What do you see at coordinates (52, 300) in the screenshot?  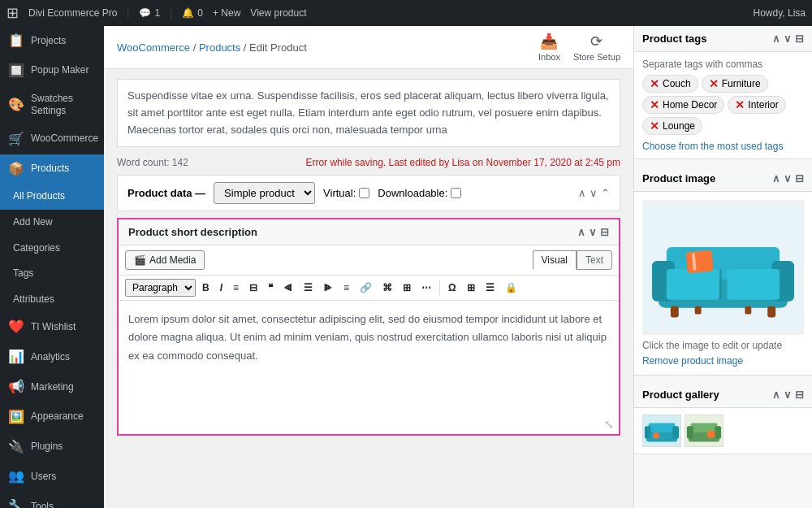 I see `sidebar-item-attributes: Attributes` at bounding box center [52, 300].